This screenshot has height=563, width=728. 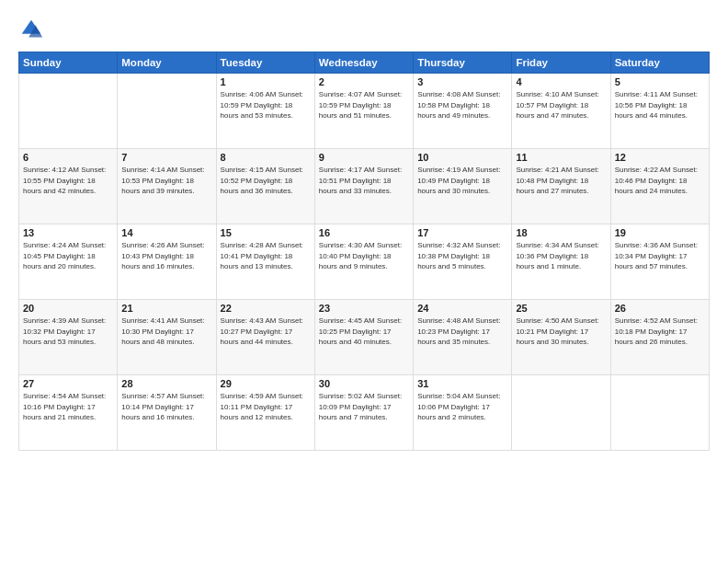 I want to click on day-info: Sunrise: 4:39 AM Sunset: 10:32 PM Daylig…, so click(x=68, y=331).